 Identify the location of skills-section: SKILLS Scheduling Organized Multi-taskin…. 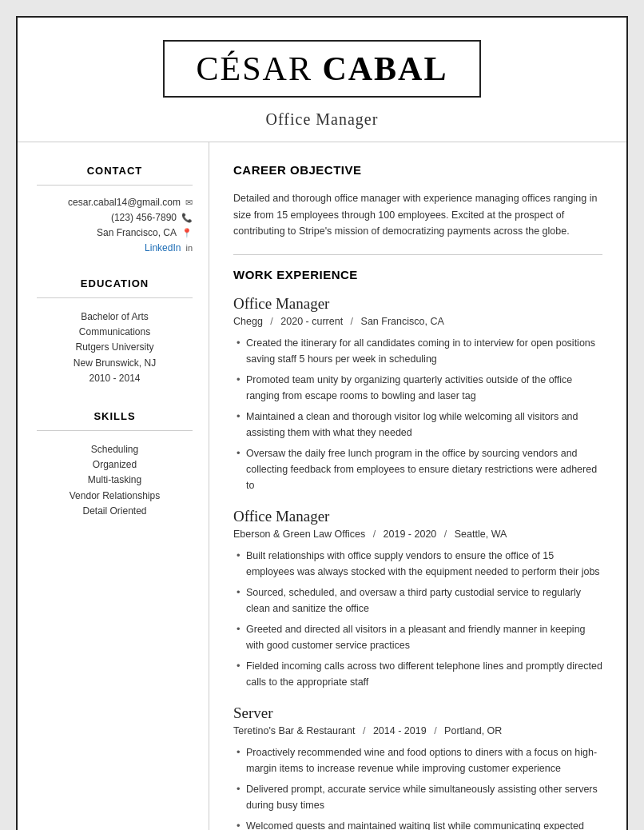
(115, 465).